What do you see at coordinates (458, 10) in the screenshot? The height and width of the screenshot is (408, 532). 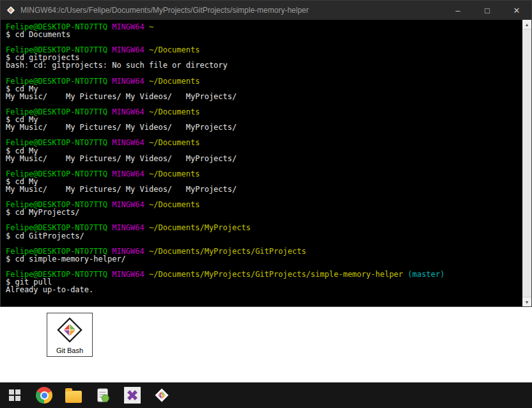 I see `minimize-button: –` at bounding box center [458, 10].